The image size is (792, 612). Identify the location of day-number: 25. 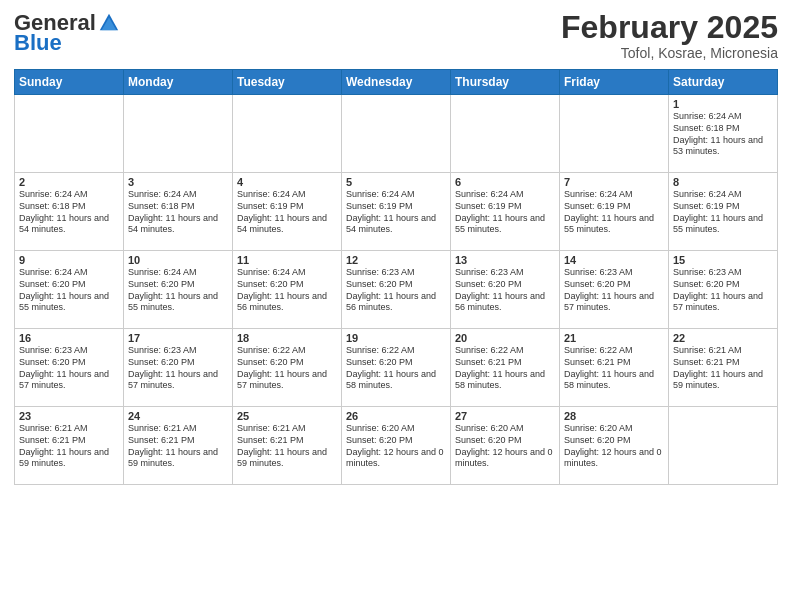
(287, 416).